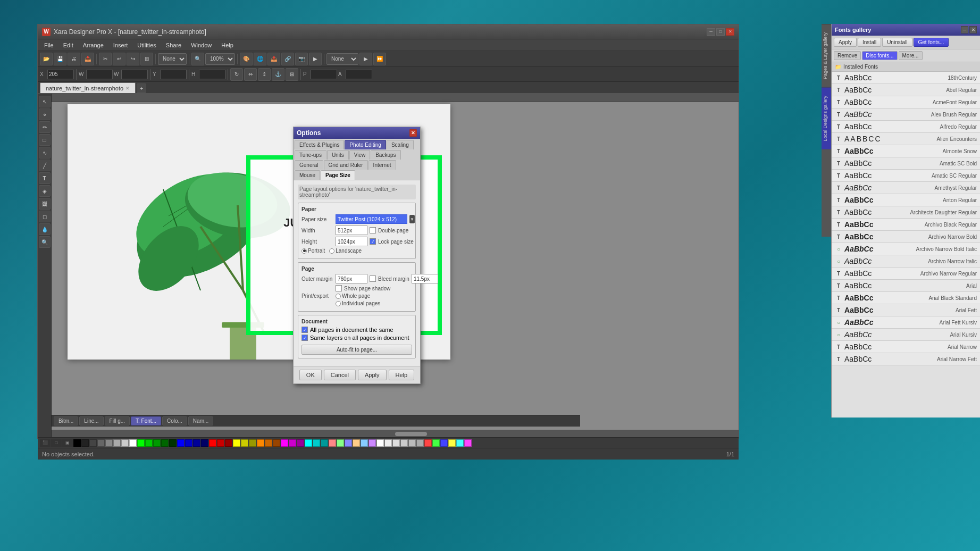 The image size is (980, 551). Describe the element at coordinates (305, 330) in the screenshot. I see `all-pages-checkbox: ✓` at that location.